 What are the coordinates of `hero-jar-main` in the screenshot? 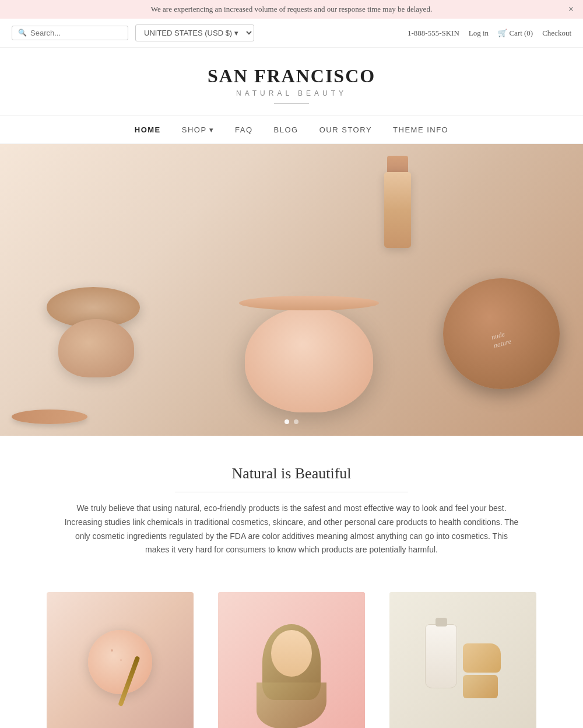 It's located at (309, 360).